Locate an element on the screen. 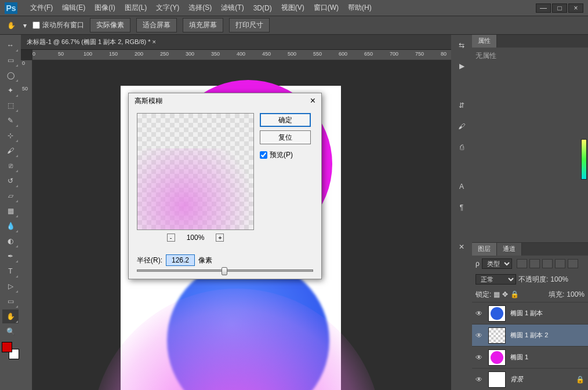 The height and width of the screenshot is (390, 588). filter-smart-icon is located at coordinates (573, 264).